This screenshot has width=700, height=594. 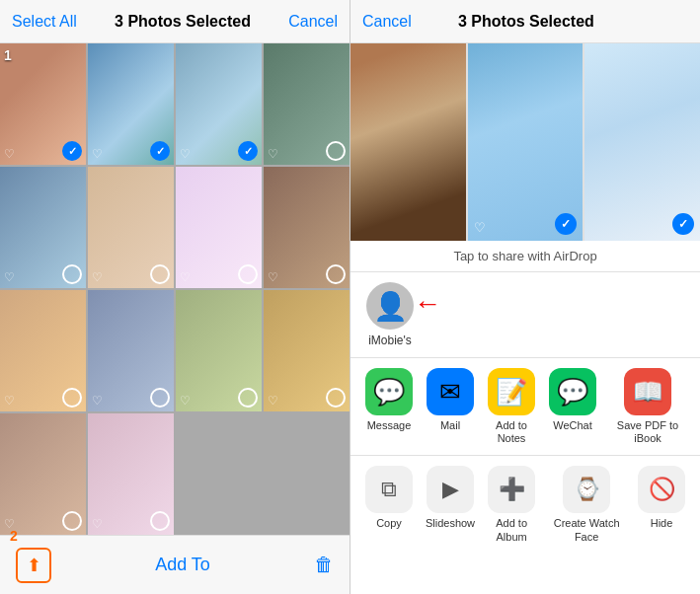 I want to click on notes-label: Add to Notes, so click(x=511, y=432).